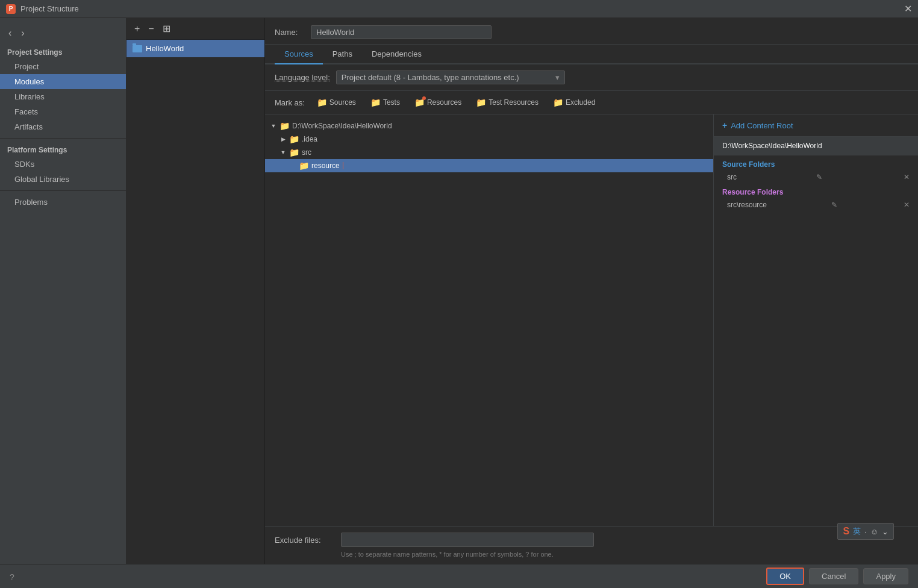 The image size is (918, 588). I want to click on mark-excluded-button: 📁 Excluded, so click(574, 102).